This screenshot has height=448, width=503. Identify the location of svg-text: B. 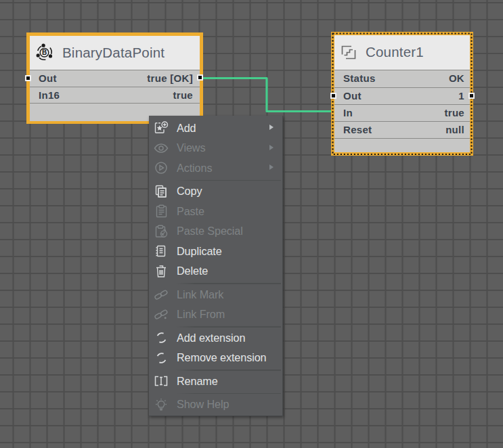
(45, 53).